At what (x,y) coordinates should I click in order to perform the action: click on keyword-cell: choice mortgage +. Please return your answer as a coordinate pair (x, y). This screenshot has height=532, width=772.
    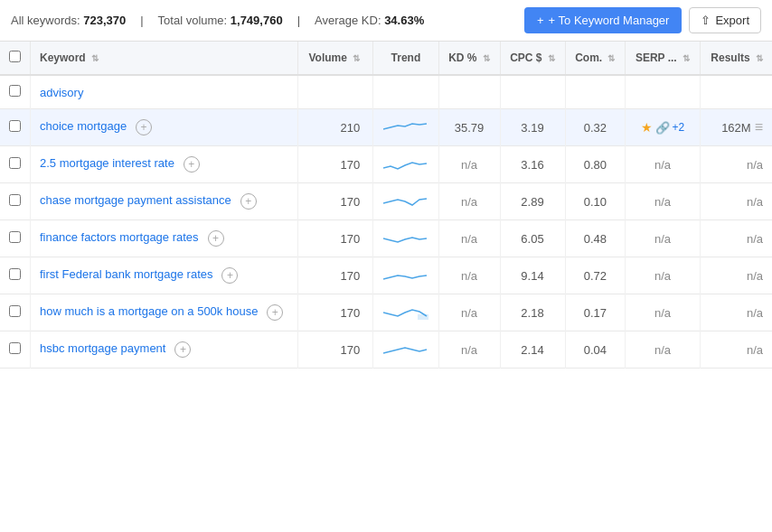
    Looking at the image, I should click on (165, 128).